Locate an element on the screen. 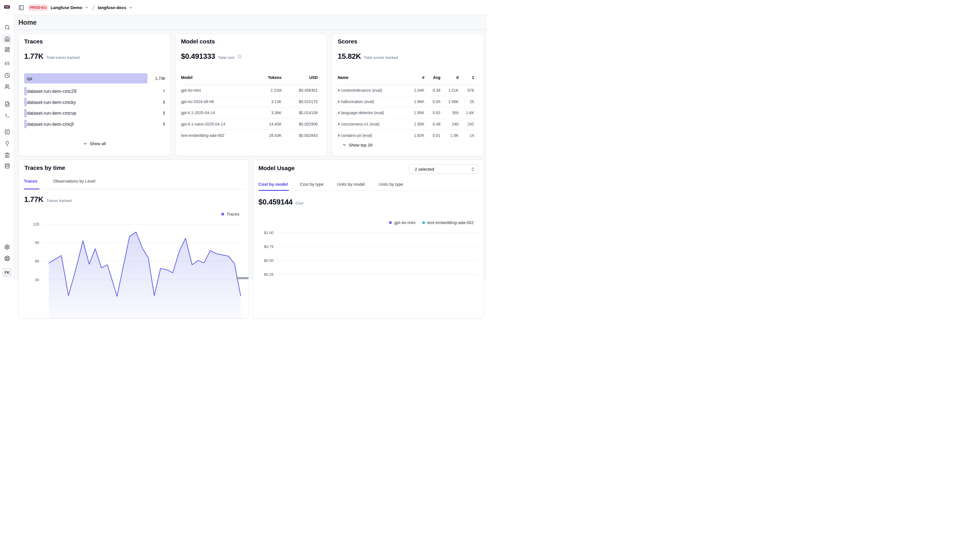  tab-cost-by-type: Cost by type is located at coordinates (312, 184).